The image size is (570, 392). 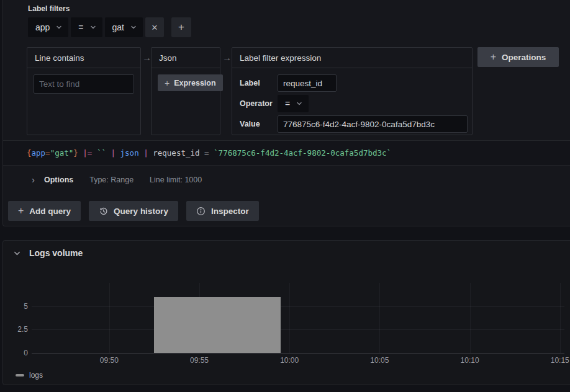 I want to click on query-history-button: Query history, so click(x=133, y=211).